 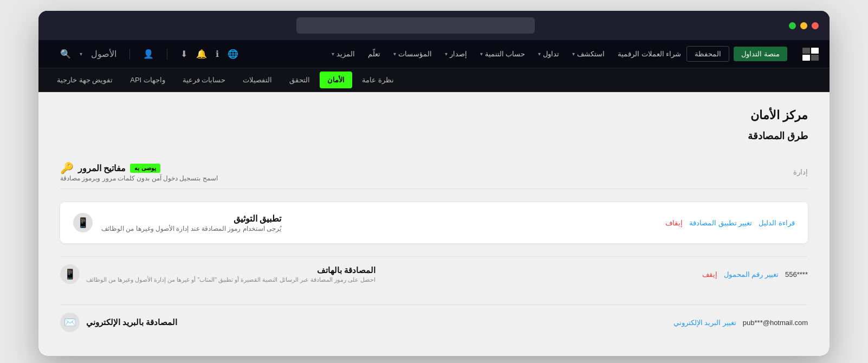 I want to click on info-icon: ℹ, so click(x=217, y=54).